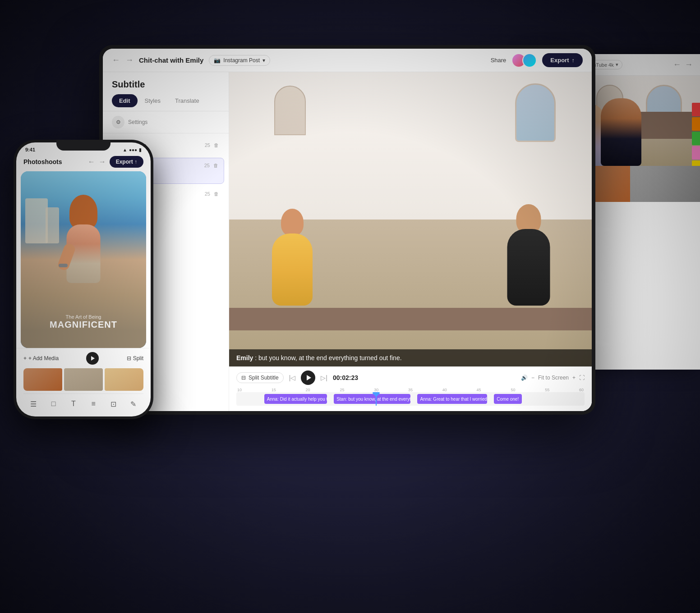 Image resolution: width=700 pixels, height=613 pixels. Describe the element at coordinates (574, 60) in the screenshot. I see `upload-icon: ↑` at that location.